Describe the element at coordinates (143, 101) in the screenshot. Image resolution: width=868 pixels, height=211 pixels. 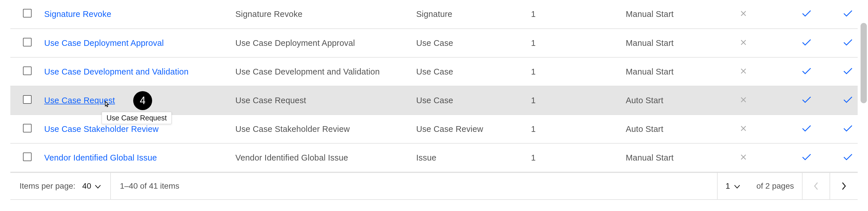
I see `step-badge-number: 4` at that location.